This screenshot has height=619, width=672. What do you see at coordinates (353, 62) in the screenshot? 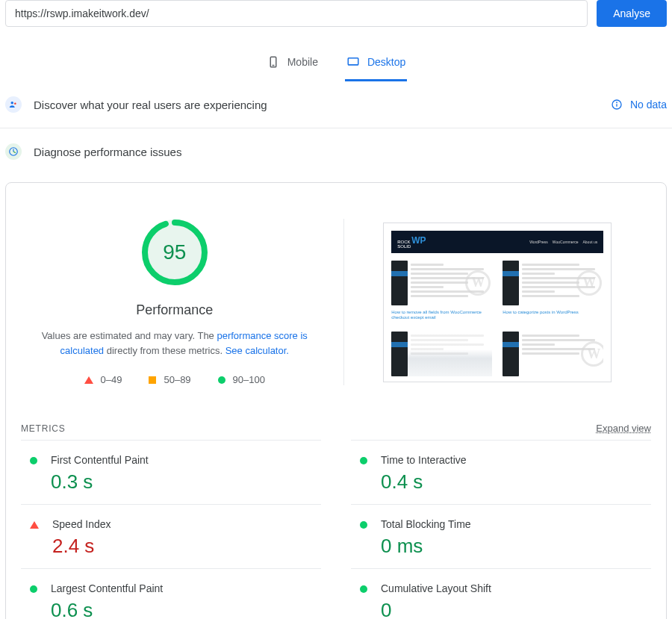
I see `desktop-icon` at bounding box center [353, 62].